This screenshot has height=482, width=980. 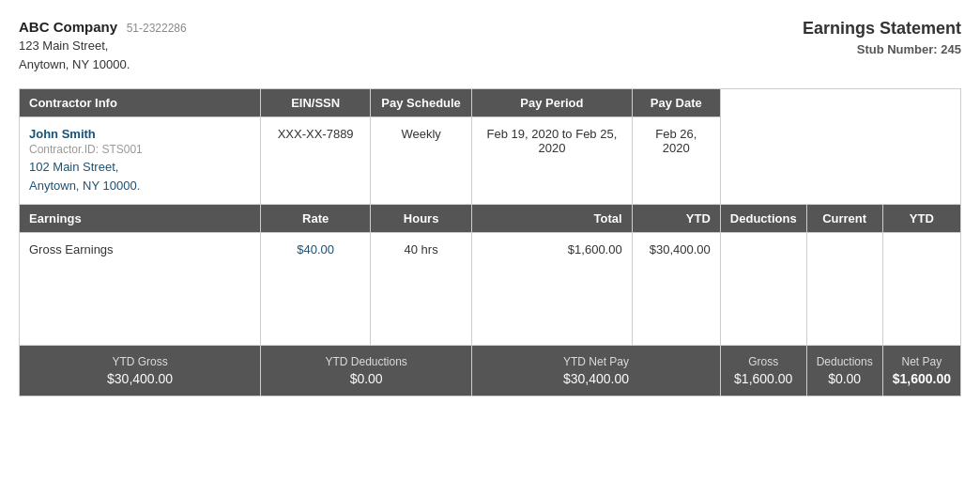 I want to click on ein-value-cell: XXX-XX-7889, so click(x=315, y=162).